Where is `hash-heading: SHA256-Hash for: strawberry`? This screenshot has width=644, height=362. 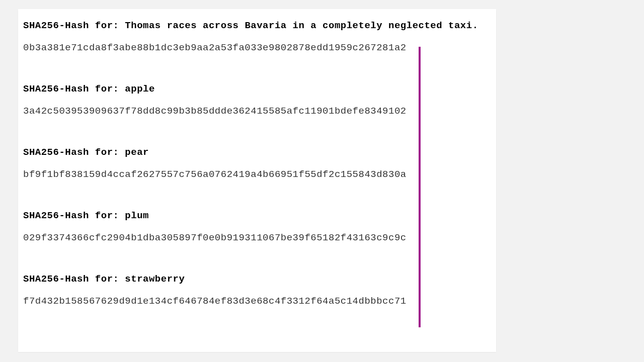 hash-heading: SHA256-Hash for: strawberry is located at coordinates (257, 279).